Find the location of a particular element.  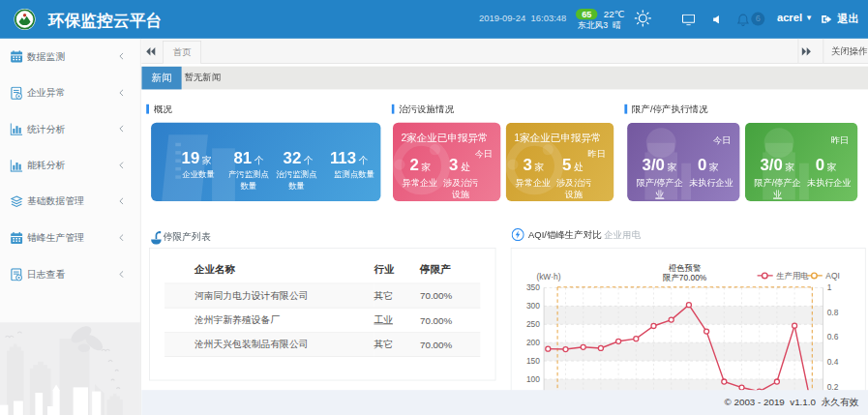

svg-text: 200 is located at coordinates (533, 342).